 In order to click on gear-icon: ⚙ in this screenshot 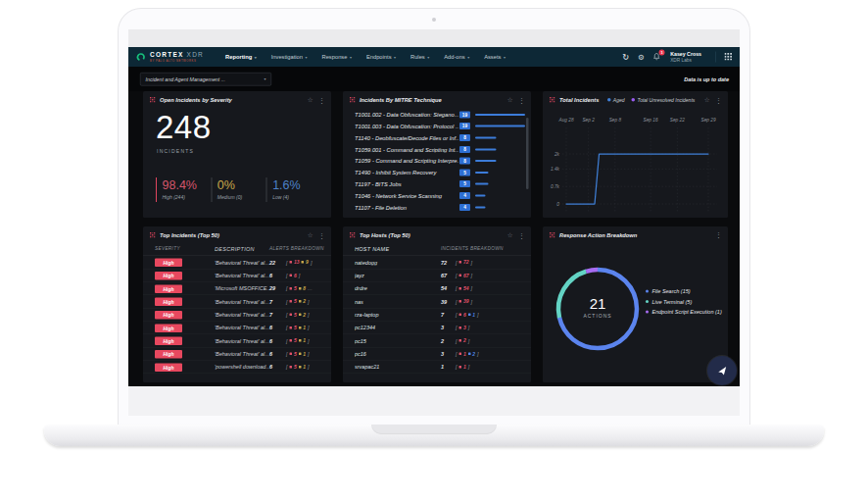, I will do `click(641, 57)`.